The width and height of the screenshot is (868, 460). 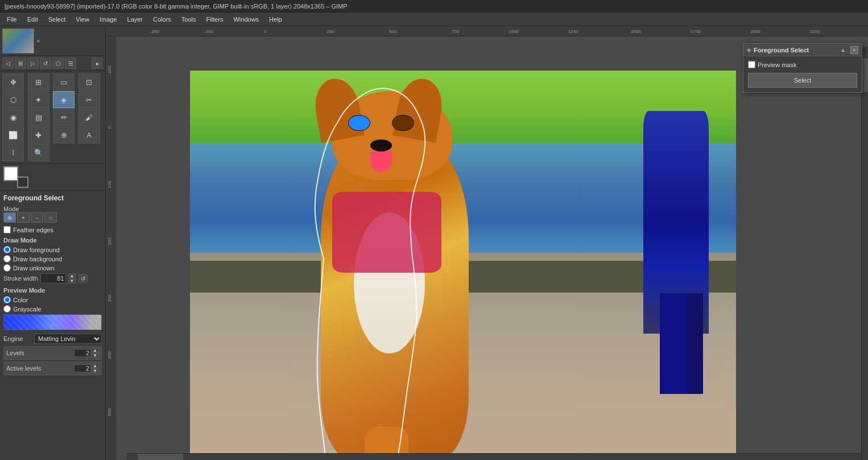 What do you see at coordinates (8, 63) in the screenshot?
I see `nav-prev-btn: ◁` at bounding box center [8, 63].